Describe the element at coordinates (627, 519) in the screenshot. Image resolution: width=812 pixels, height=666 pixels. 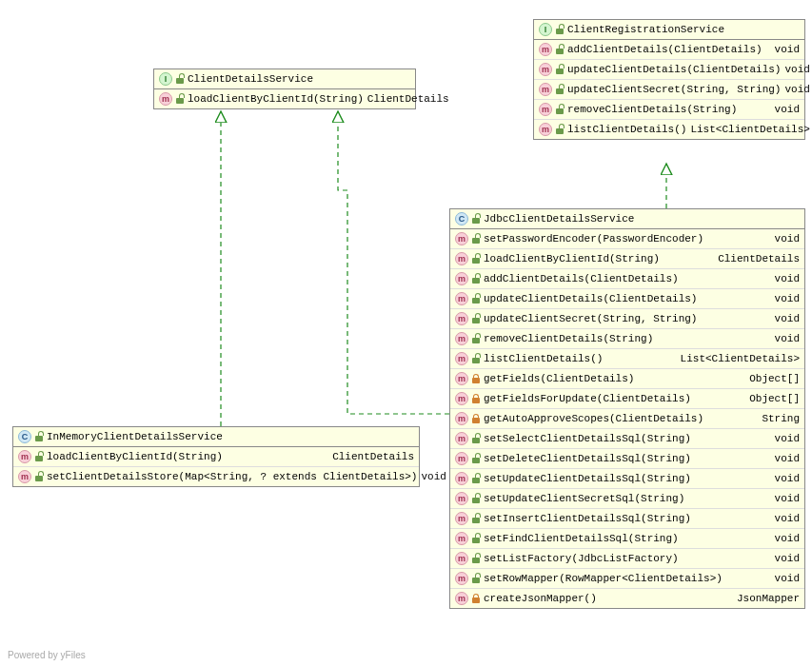
I see `method-signature: setInsertClientDetailsSql(String)` at that location.